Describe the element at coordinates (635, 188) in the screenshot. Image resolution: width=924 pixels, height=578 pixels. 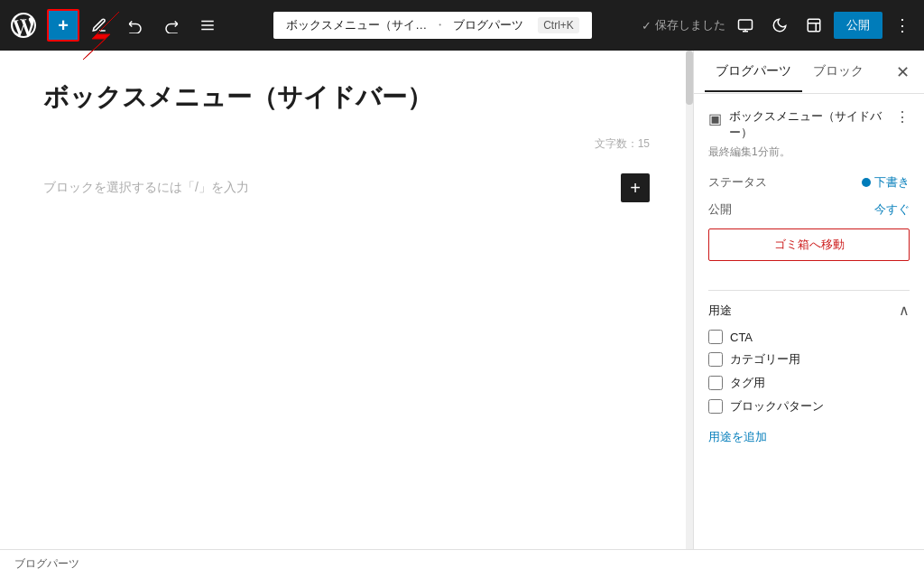
I see `inline-add-block-button: +` at that location.